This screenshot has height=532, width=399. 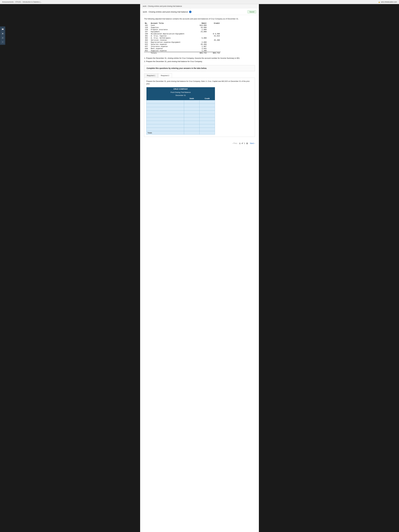 I want to click on row-no: 101, so click(x=147, y=25).